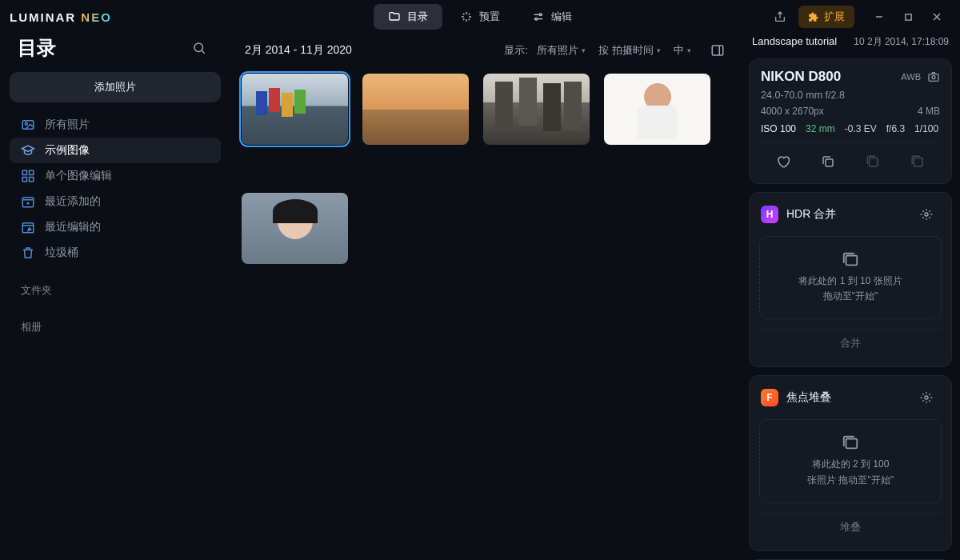  What do you see at coordinates (792, 111) in the screenshot?
I see `dimensions: 4000 x 2670px` at bounding box center [792, 111].